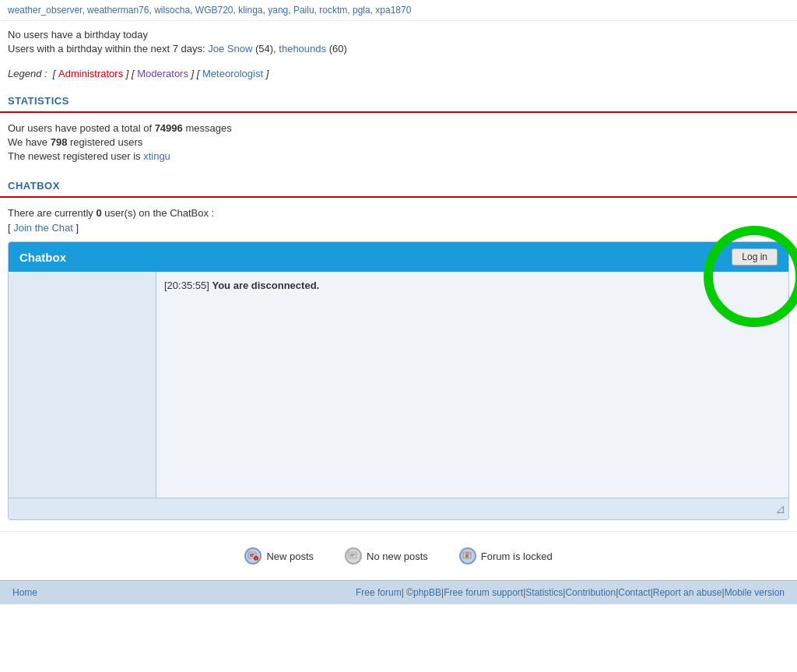 The width and height of the screenshot is (797, 672). What do you see at coordinates (253, 556) in the screenshot?
I see `new-posts-icon: !` at bounding box center [253, 556].